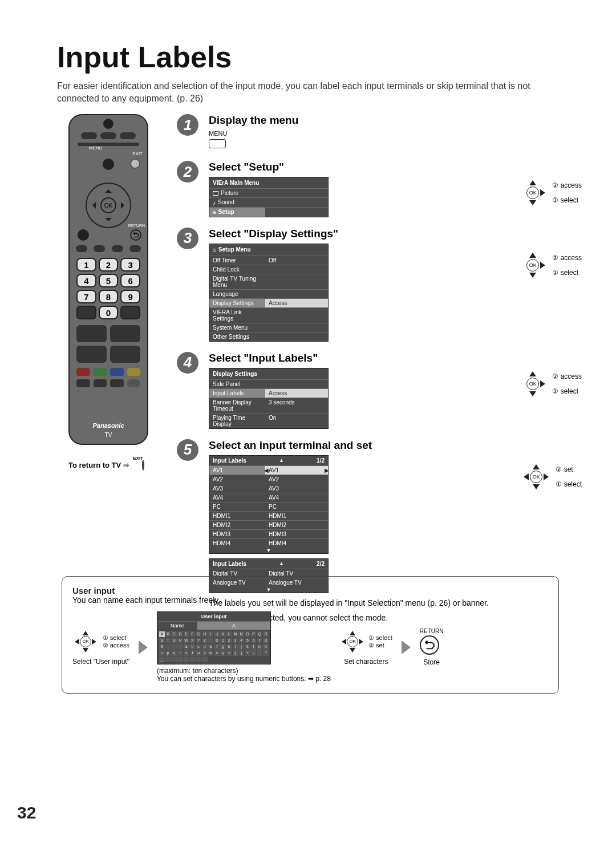 Image resolution: width=616 pixels, height=843 pixels. I want to click on return-icon: ⮌, so click(429, 645).